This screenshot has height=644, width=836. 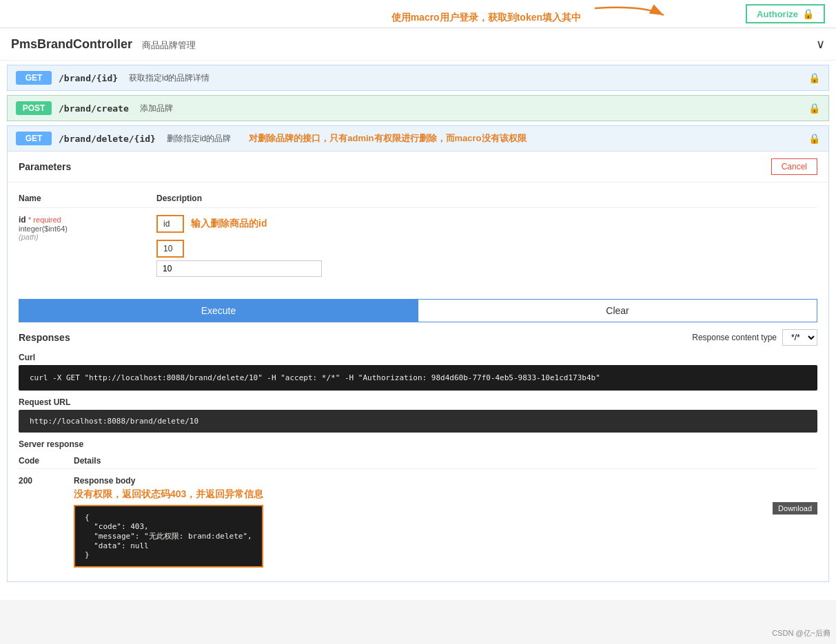 What do you see at coordinates (735, 337) in the screenshot?
I see `content-type-label: Response content type` at bounding box center [735, 337].